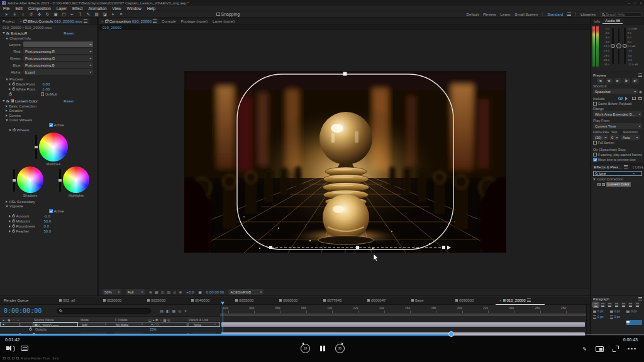 The width and height of the screenshot is (644, 362). Describe the element at coordinates (49, 207) in the screenshot. I see `vignette-row: Vignette` at that location.